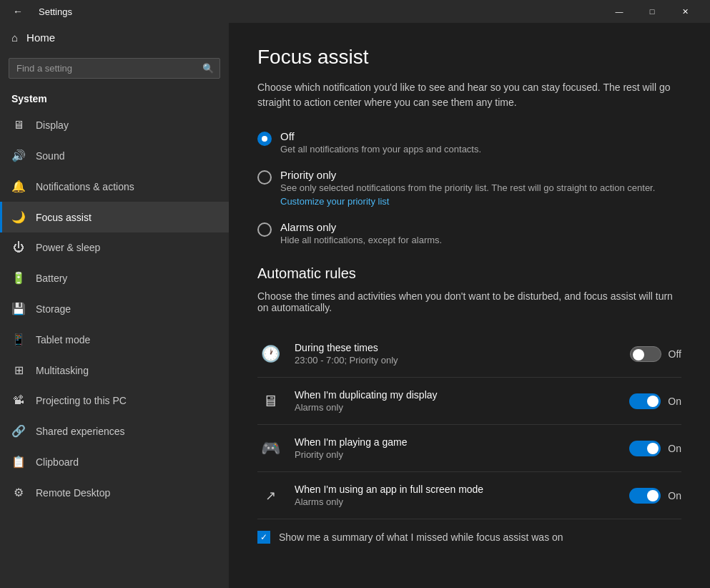 Image resolution: width=710 pixels, height=588 pixels. What do you see at coordinates (646, 354) in the screenshot?
I see `toggle-during-times` at bounding box center [646, 354].